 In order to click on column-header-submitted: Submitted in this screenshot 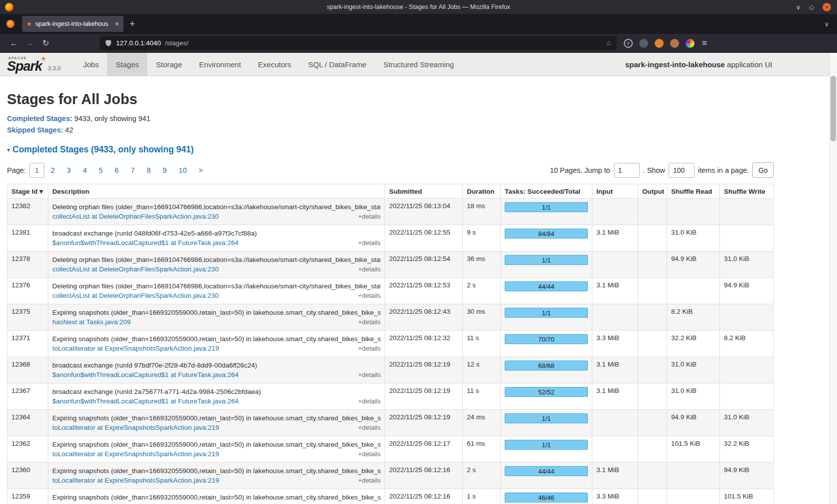, I will do `click(424, 191)`.